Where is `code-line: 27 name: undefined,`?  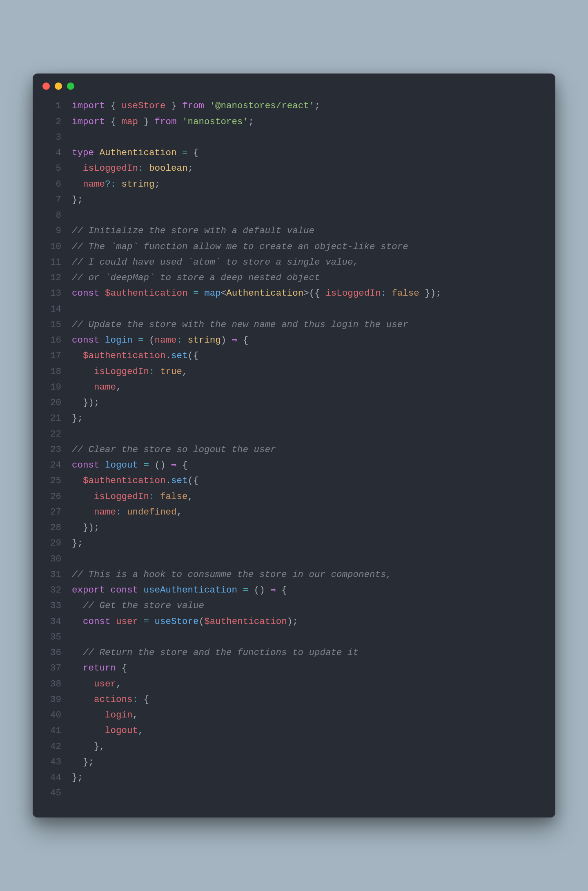 code-line: 27 name: undefined, is located at coordinates (292, 512).